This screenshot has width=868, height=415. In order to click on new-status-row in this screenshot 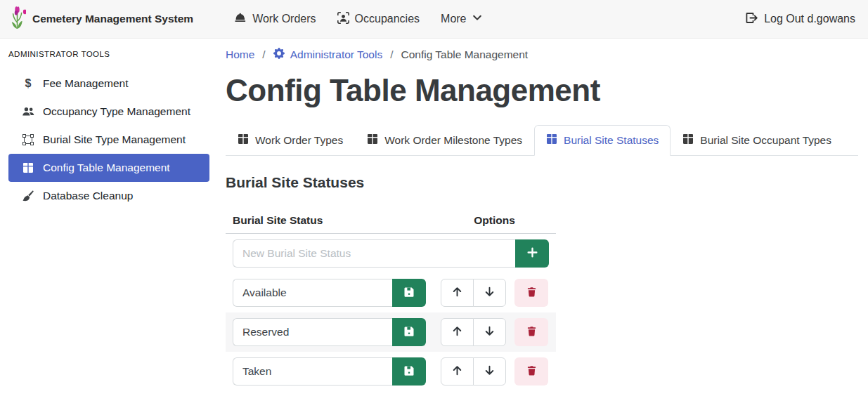, I will do `click(391, 254)`.